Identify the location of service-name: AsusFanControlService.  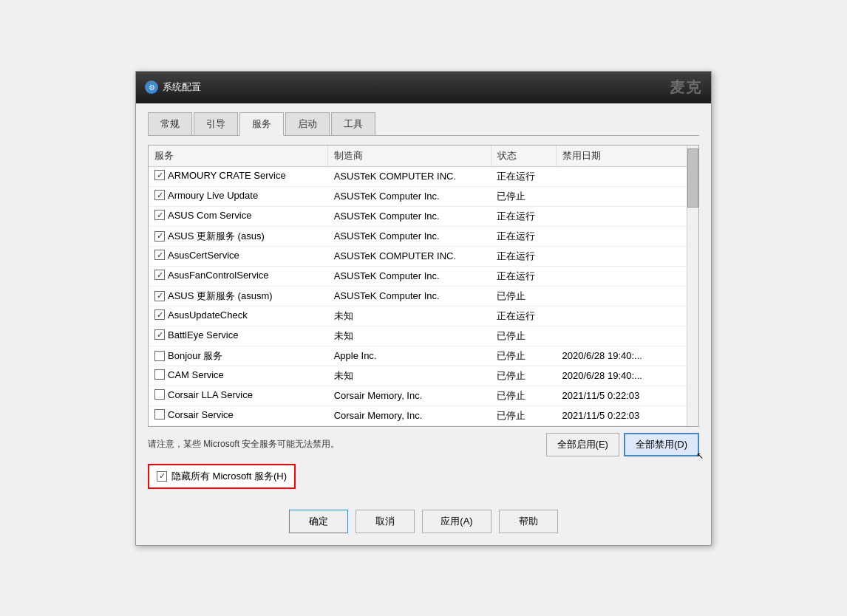
(219, 275).